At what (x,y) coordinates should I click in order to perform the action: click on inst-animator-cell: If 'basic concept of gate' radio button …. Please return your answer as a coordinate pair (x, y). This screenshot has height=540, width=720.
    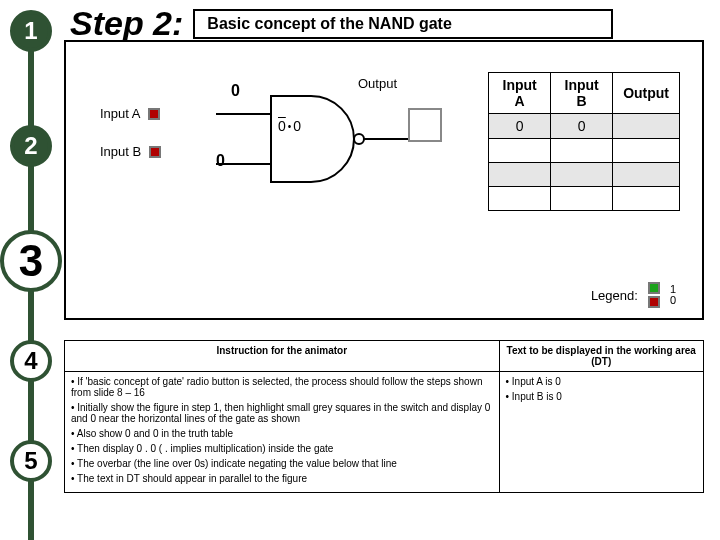
    Looking at the image, I should click on (282, 432).